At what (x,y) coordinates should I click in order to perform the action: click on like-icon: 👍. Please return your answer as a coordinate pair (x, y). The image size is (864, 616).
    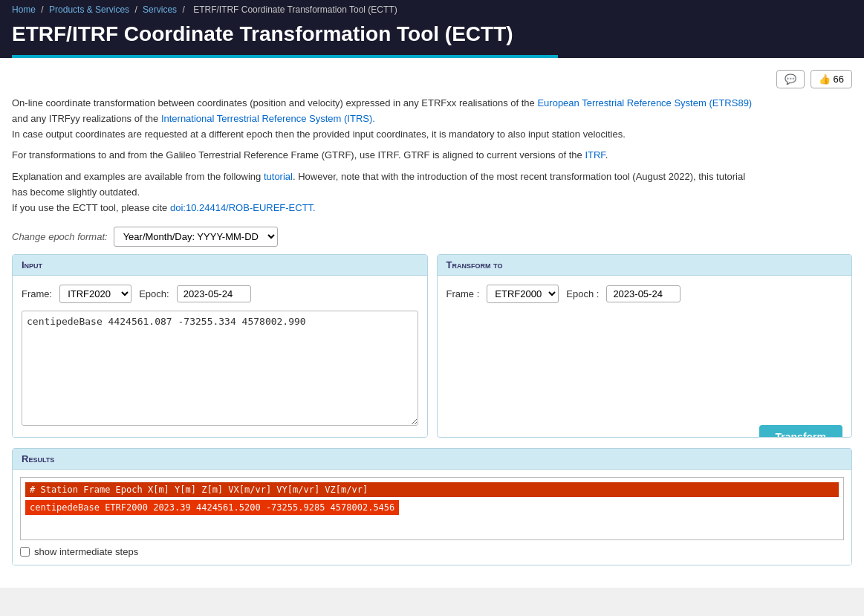
    Looking at the image, I should click on (825, 79).